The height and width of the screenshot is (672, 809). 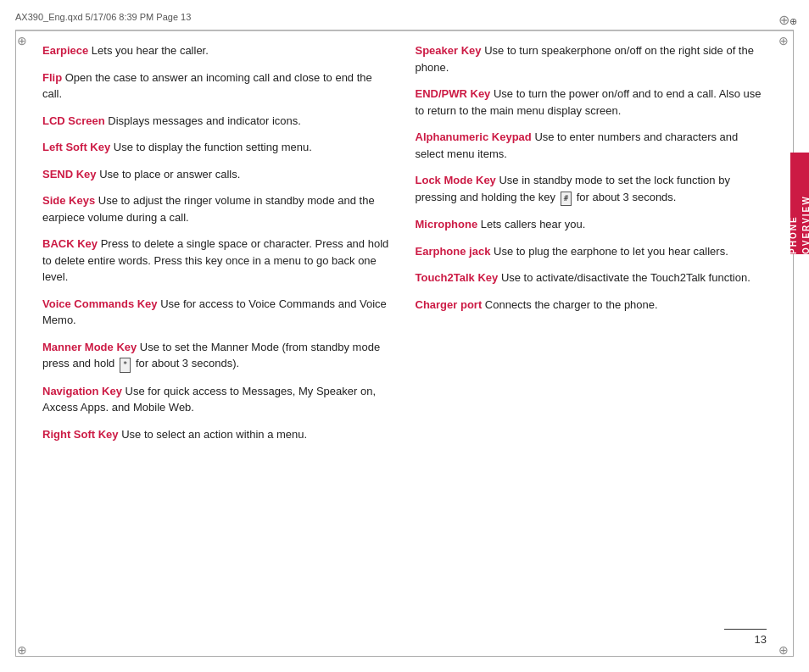 What do you see at coordinates (589, 278) in the screenshot?
I see `right-entry-6: Touch2Talk Key Use to activate/disactiva…` at bounding box center [589, 278].